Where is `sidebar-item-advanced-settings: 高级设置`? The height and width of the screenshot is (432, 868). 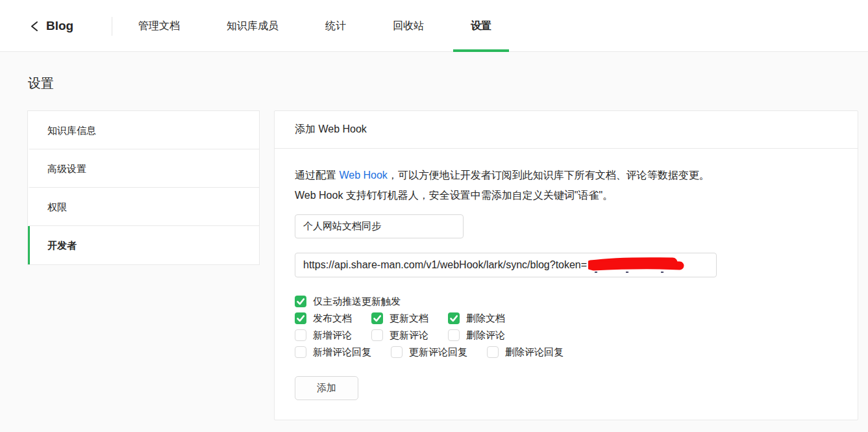 sidebar-item-advanced-settings: 高级设置 is located at coordinates (143, 169).